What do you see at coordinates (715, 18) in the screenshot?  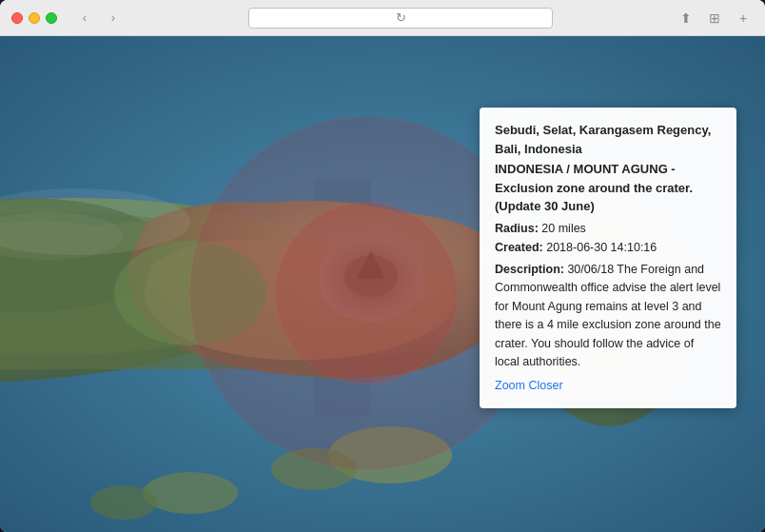 I see `toolbar-right: ⬆ ⊞ +` at bounding box center [715, 18].